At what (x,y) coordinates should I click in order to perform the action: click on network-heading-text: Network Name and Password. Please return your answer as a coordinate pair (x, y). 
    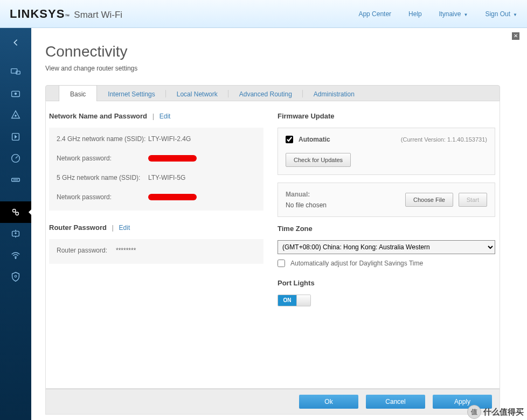
    Looking at the image, I should click on (98, 116).